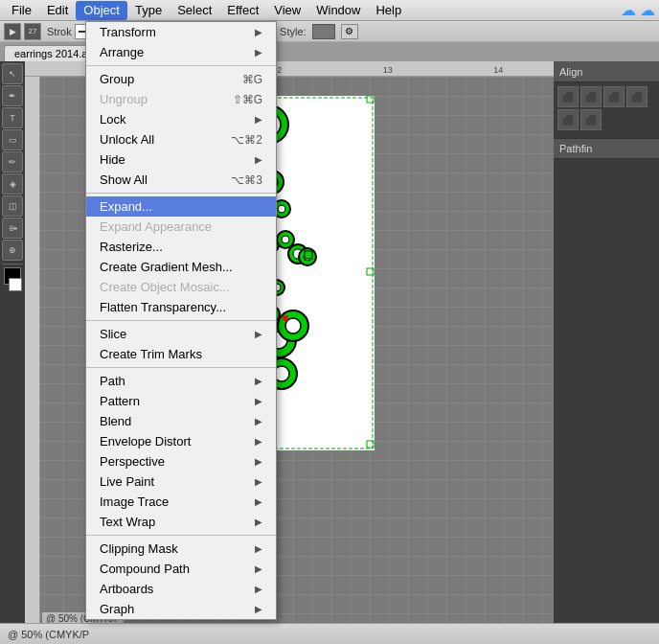  Describe the element at coordinates (259, 381) in the screenshot. I see `path-arrow: ▶` at that location.